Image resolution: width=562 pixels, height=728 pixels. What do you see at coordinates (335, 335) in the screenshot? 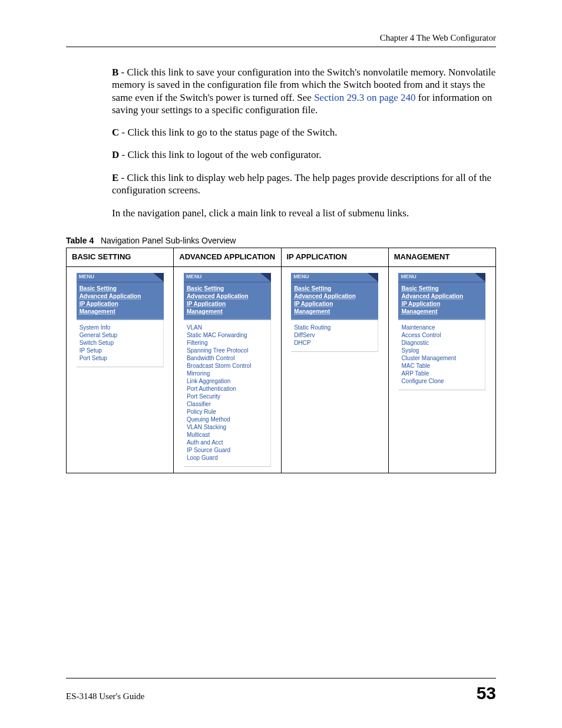
I see `sub-diffserv: DiffServ` at bounding box center [335, 335].